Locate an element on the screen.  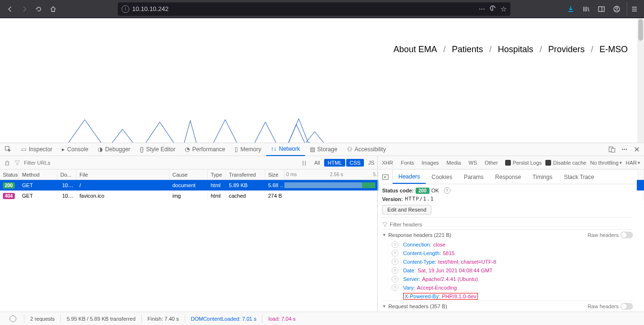
bookmark-star-icon: ☆ is located at coordinates (504, 9).